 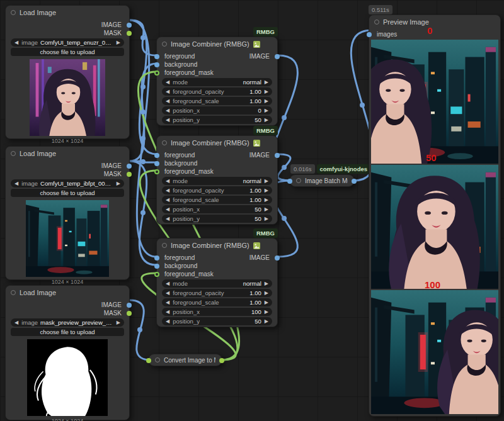 What do you see at coordinates (217, 81) in the screenshot?
I see `node-image-combiner-1: Image Combiner (RMBG) IMAGE foreground b…` at bounding box center [217, 81].